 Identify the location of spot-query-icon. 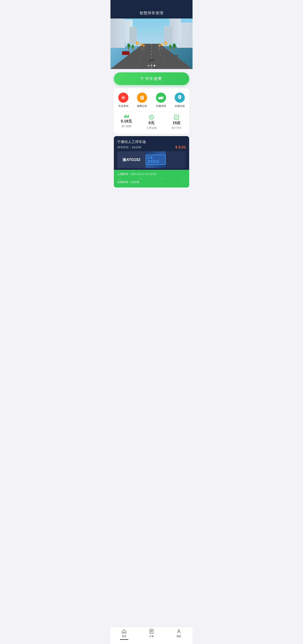
(123, 98).